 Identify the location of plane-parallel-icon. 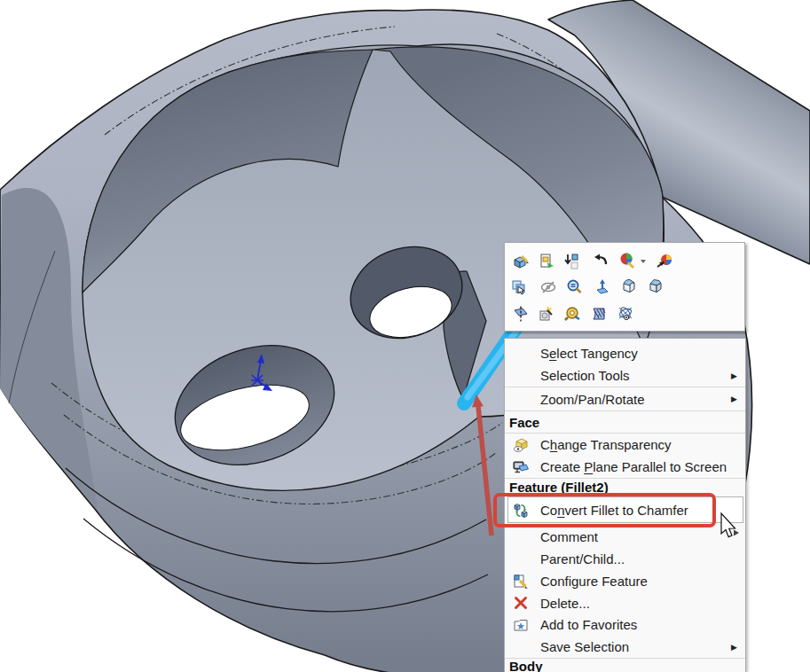
(521, 467).